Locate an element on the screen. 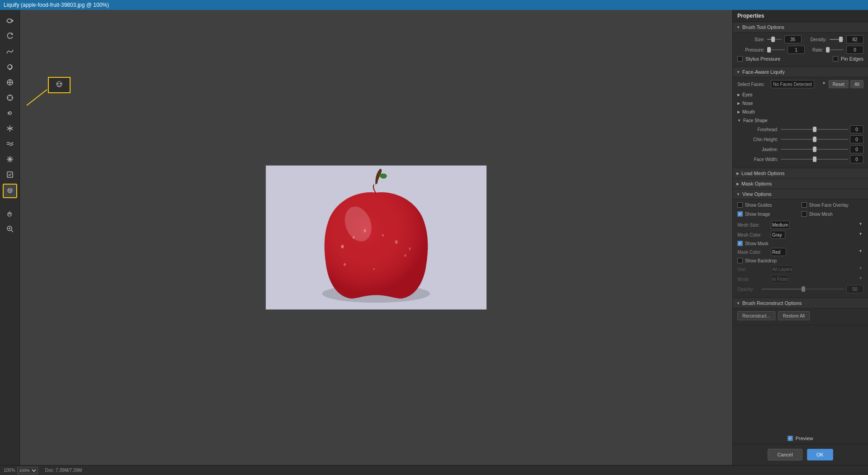 This screenshot has width=868, height=475. show-mask-checkbox is located at coordinates (740, 243).